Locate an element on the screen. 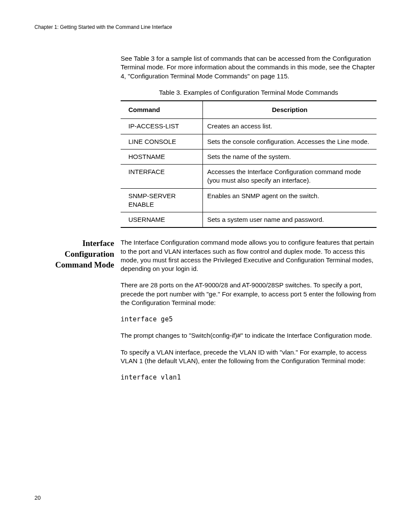 The height and width of the screenshot is (532, 411). paragraph: To specify a VLAN interface, precede the… is located at coordinates (249, 357).